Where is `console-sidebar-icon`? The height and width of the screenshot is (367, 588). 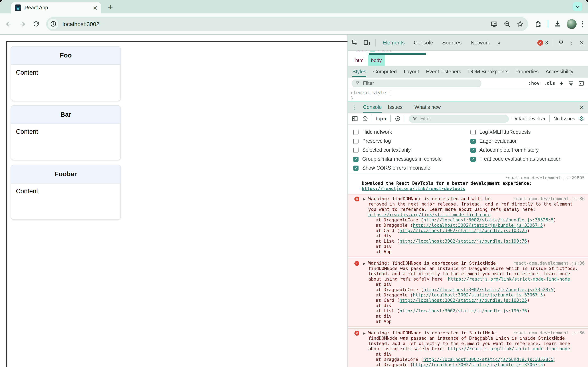 console-sidebar-icon is located at coordinates (355, 118).